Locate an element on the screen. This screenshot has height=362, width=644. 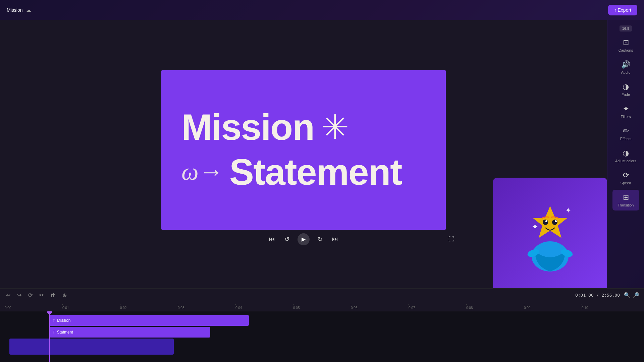
top-bar: Mission ☁ ↑ Export is located at coordinates (322, 10).